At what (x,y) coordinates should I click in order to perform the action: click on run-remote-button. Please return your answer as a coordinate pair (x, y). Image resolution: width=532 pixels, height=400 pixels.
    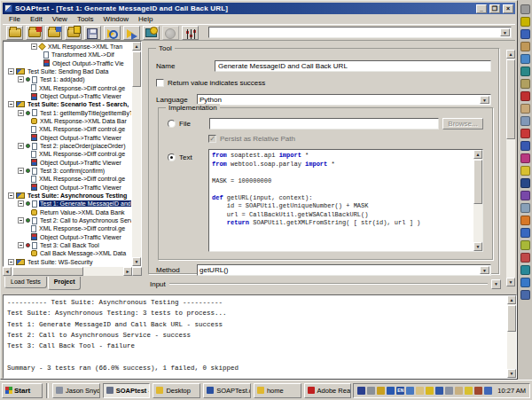
    Looking at the image, I should click on (151, 33).